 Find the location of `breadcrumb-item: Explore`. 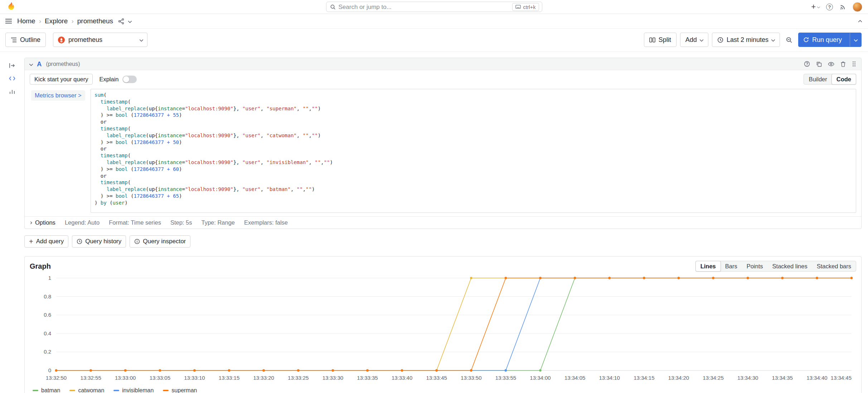

breadcrumb-item: Explore is located at coordinates (56, 21).